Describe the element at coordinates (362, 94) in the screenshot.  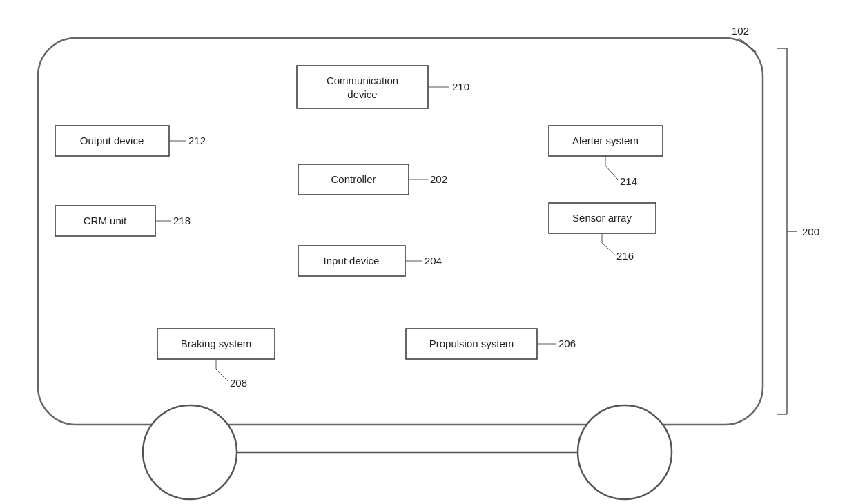
I see `communication-device-label2: device` at that location.